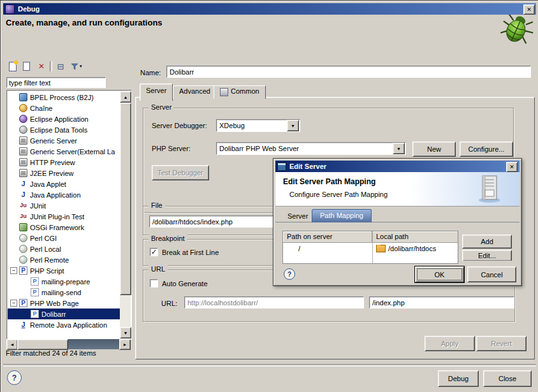 The image size is (538, 392). Describe the element at coordinates (64, 162) in the screenshot. I see `tree-item: HTTP Preview` at that location.